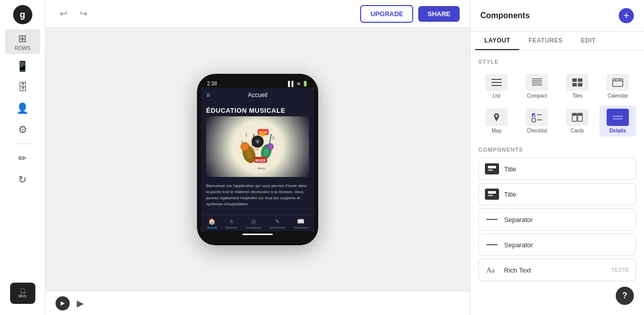  I want to click on sidebar-divider, so click(23, 144).